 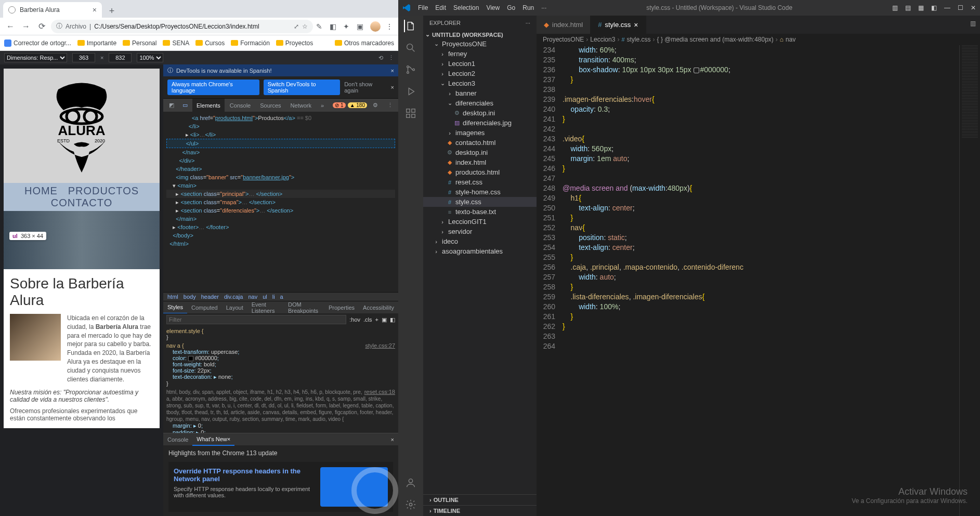 I want to click on account-icon, so click(x=411, y=483).